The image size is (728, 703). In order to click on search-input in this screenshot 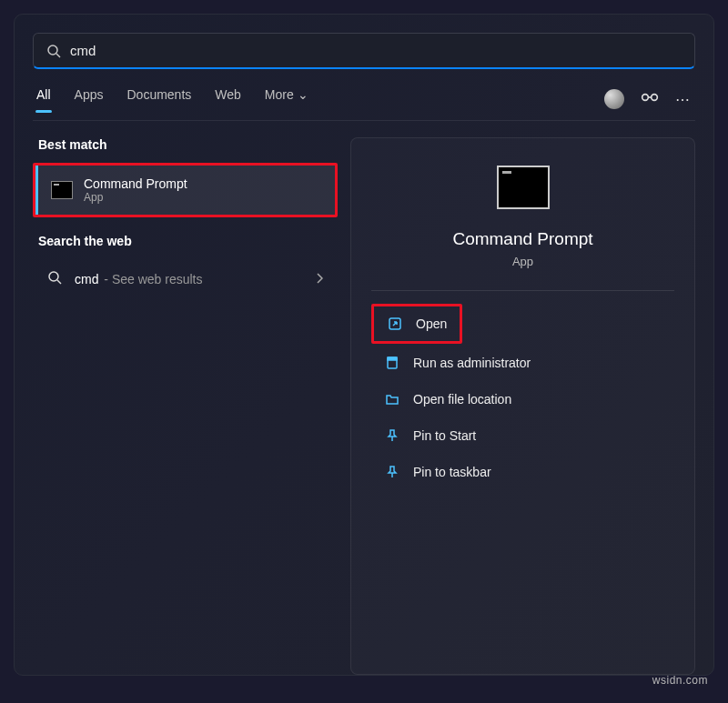, I will do `click(376, 51)`.